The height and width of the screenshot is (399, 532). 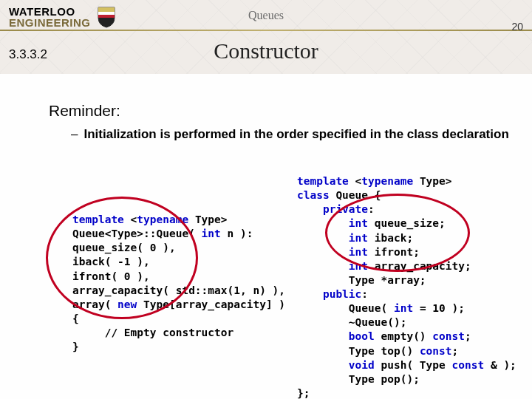 What do you see at coordinates (342, 294) in the screenshot?
I see `kw: public` at bounding box center [342, 294].